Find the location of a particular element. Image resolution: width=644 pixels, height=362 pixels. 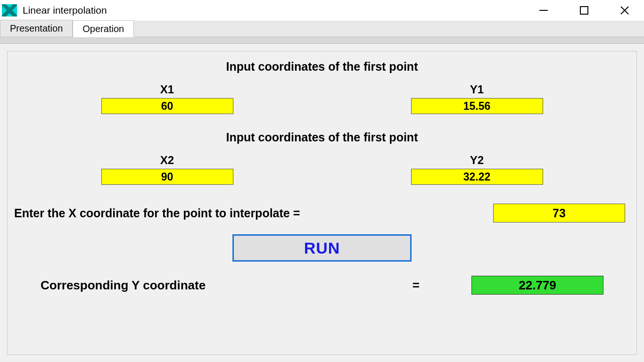

close-button is located at coordinates (625, 10).